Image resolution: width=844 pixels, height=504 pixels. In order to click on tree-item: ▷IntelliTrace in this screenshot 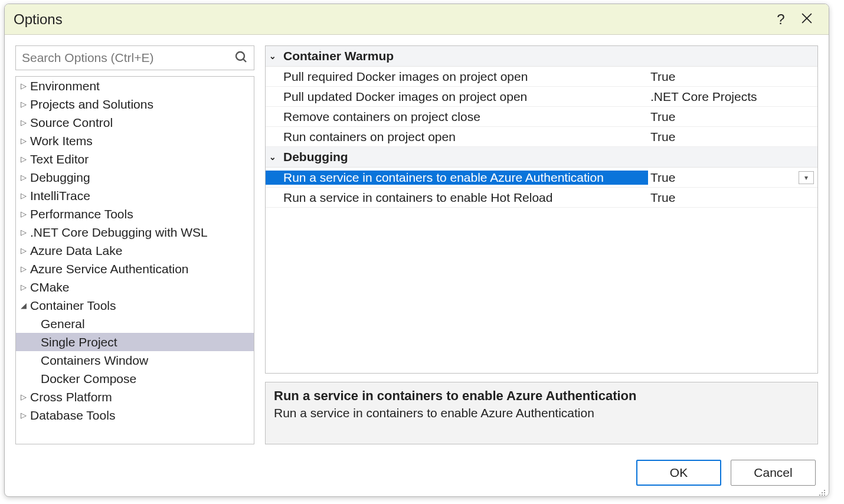, I will do `click(135, 196)`.